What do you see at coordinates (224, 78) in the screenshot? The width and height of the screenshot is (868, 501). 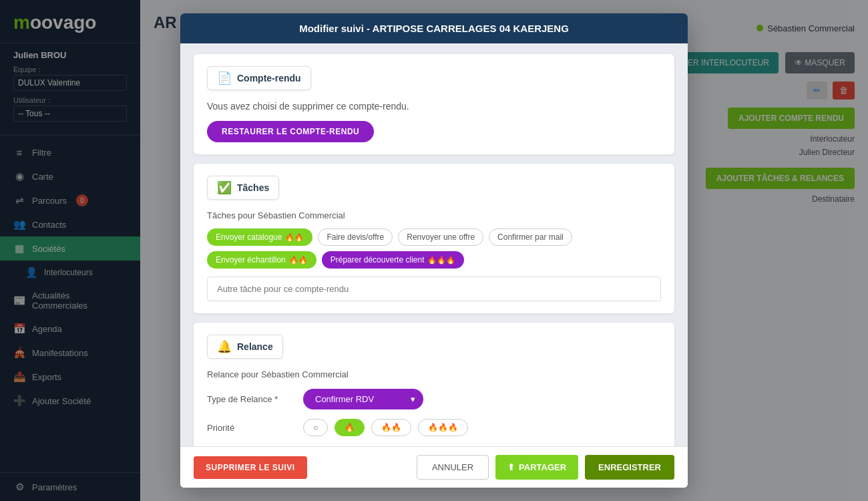 I see `compte-rendu-icon: 📄` at bounding box center [224, 78].